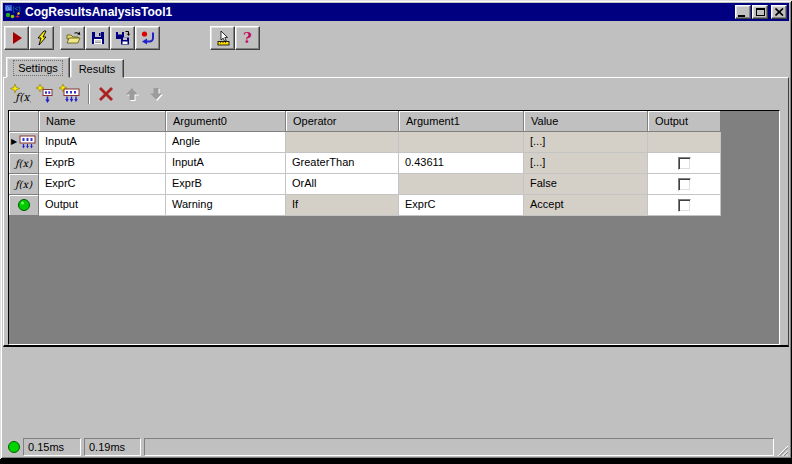 This screenshot has height=464, width=792. I want to click on grid-cell: Output, so click(102, 206).